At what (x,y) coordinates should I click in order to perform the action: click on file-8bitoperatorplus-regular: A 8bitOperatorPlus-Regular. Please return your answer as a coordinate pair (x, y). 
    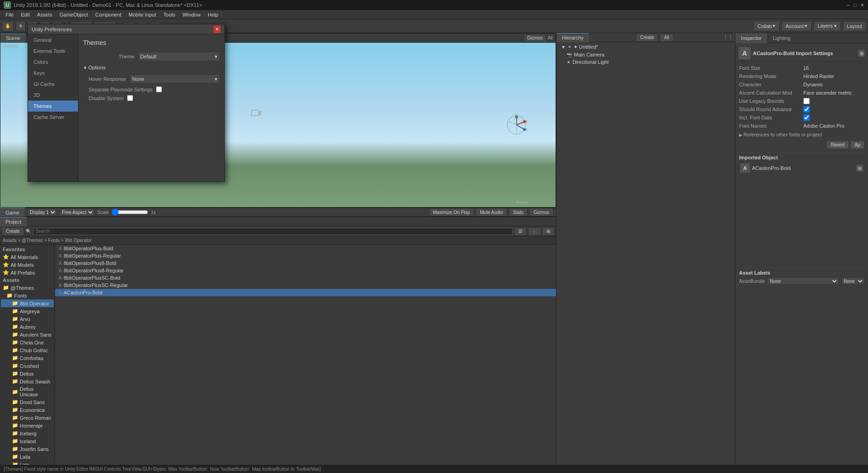
    Looking at the image, I should click on (306, 256).